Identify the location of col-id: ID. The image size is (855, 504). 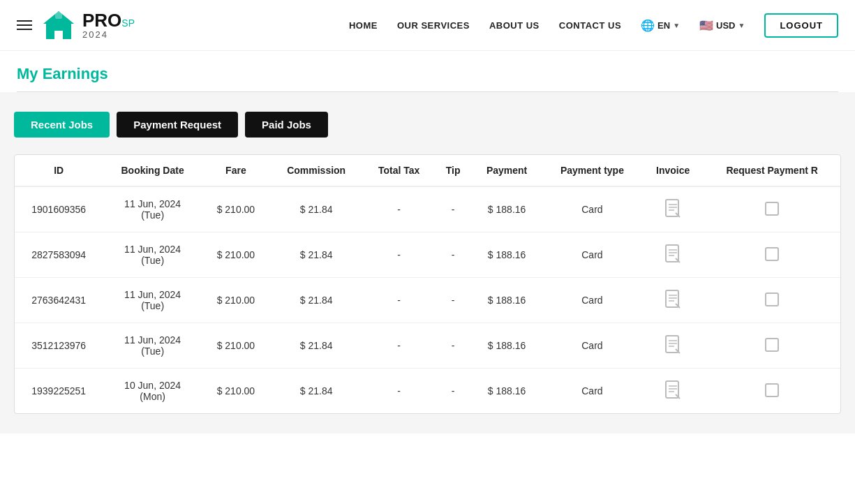
(59, 170).